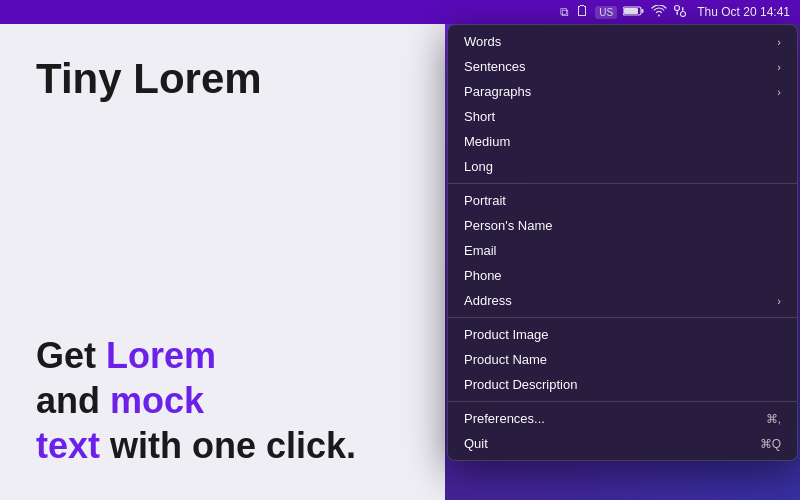  I want to click on menu-item-persons-name: Person's Name, so click(622, 226).